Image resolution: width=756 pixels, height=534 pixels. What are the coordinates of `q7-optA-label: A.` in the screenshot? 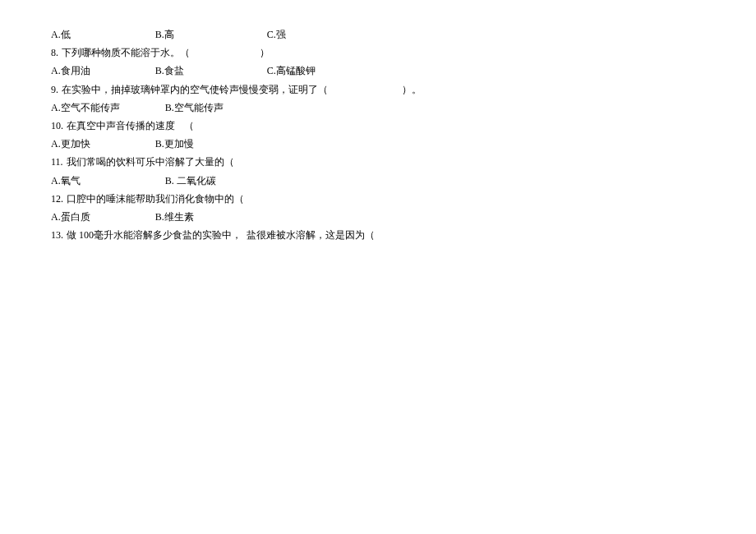 It's located at (56, 35).